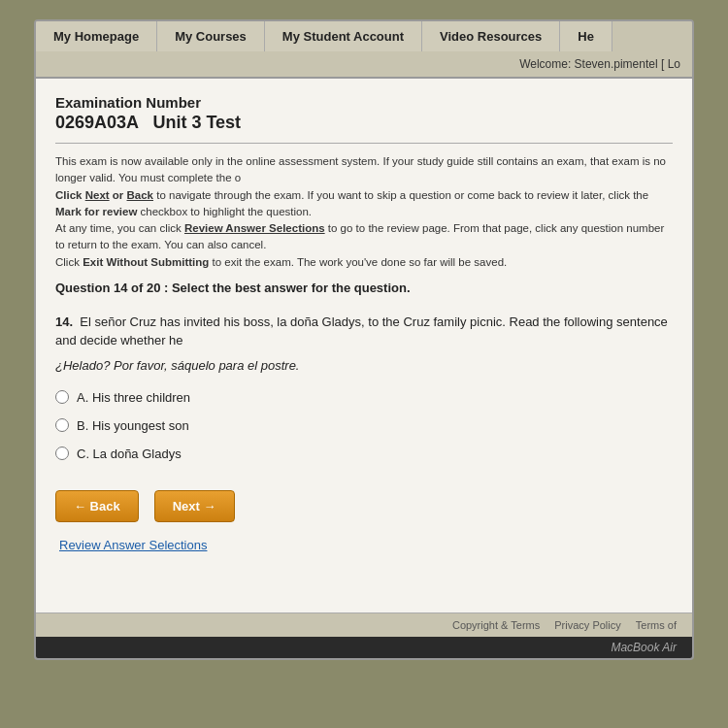  Describe the element at coordinates (194, 507) in the screenshot. I see `next-button: Next →` at that location.